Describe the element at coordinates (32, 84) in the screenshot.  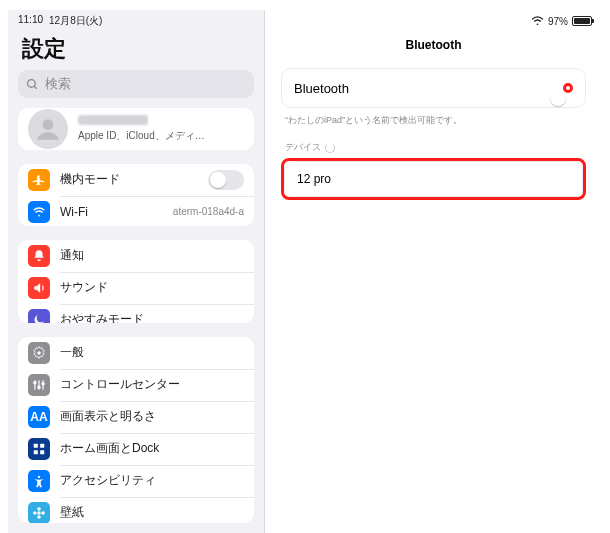
I see `search-icon` at that location.